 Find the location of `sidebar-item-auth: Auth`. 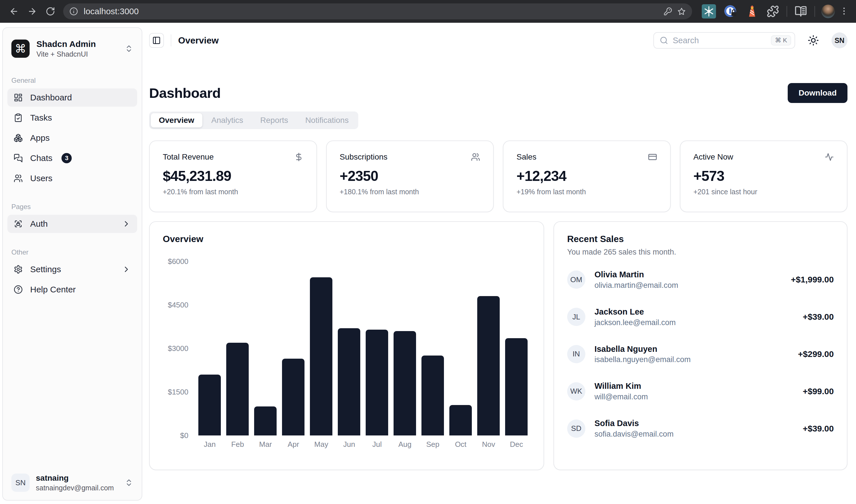

sidebar-item-auth: Auth is located at coordinates (72, 224).